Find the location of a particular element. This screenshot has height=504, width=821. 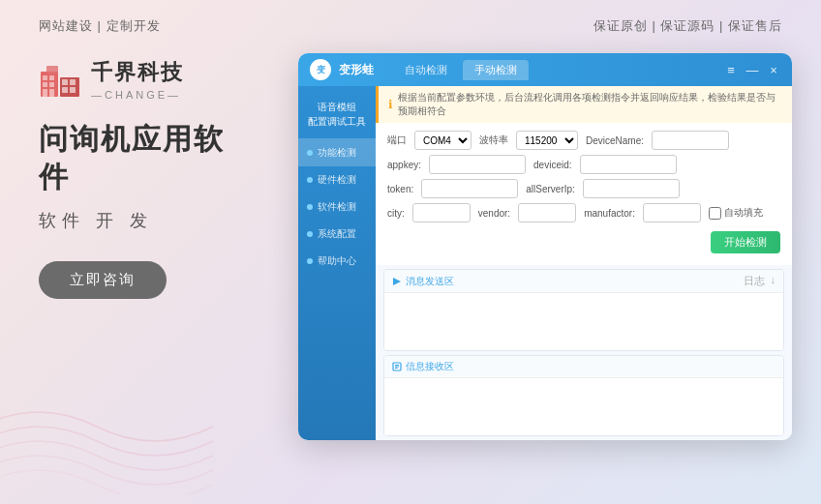

send-panel-icons: 日志 ↓ is located at coordinates (760, 281).